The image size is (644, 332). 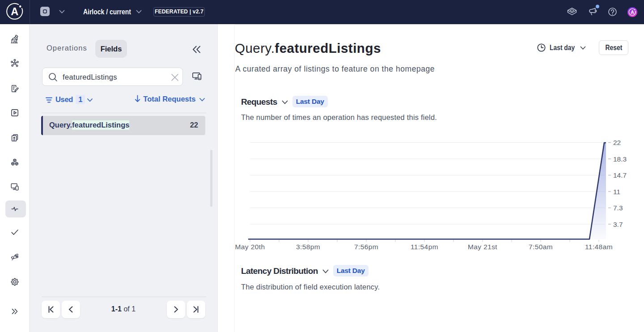 I want to click on svg-text: 18.3, so click(x=620, y=159).